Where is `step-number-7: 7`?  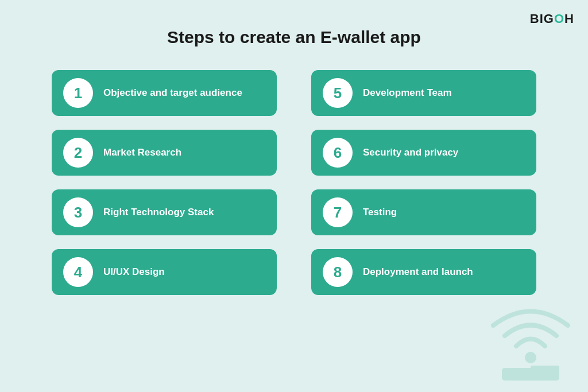 step-number-7: 7 is located at coordinates (338, 212).